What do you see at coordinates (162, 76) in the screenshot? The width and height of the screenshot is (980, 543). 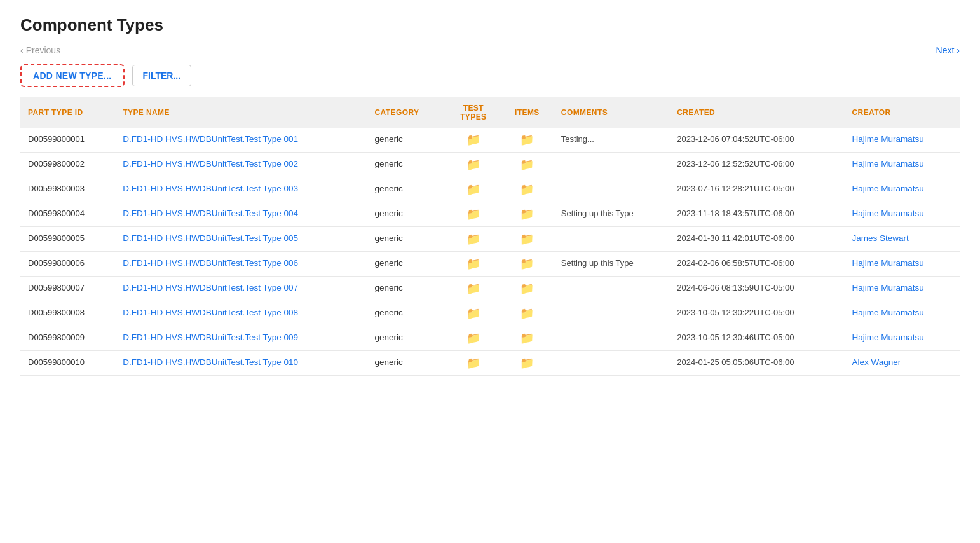 I see `filter-button: FILTER...` at bounding box center [162, 76].